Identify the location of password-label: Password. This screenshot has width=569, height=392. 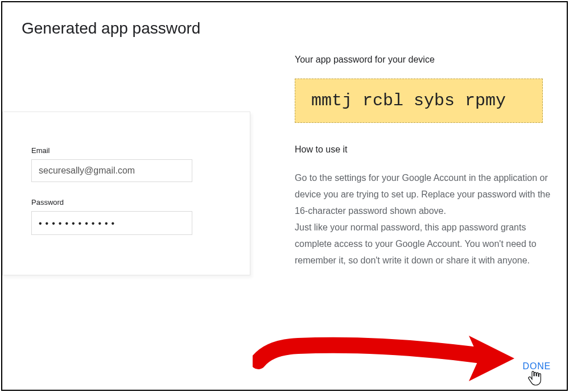
(126, 203).